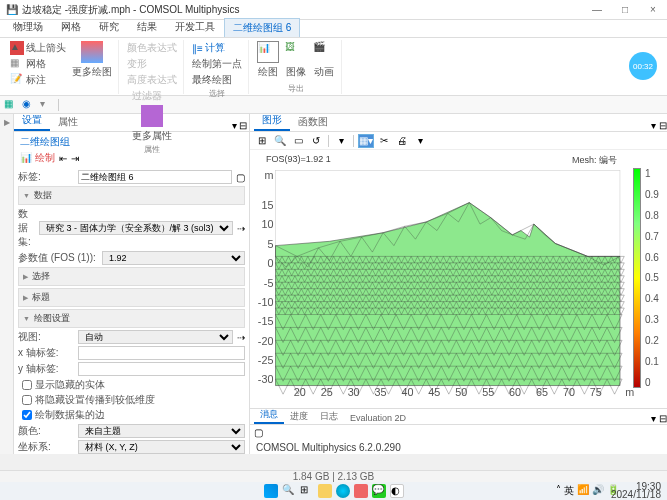 This screenshot has height=500, width=667. I want to click on rb-moreplot: 更多绘图, so click(92, 64).